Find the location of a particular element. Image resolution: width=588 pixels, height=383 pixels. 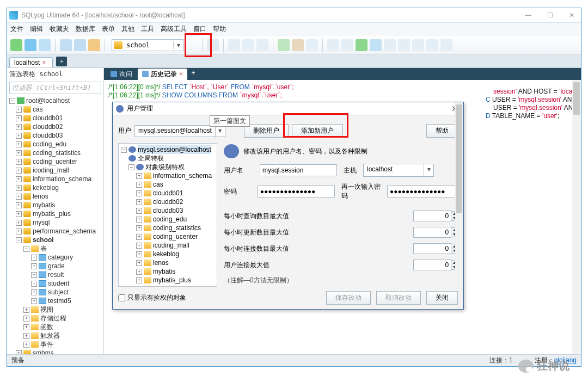

priv-db-node: +coding_ucenter is located at coordinates (168, 237).